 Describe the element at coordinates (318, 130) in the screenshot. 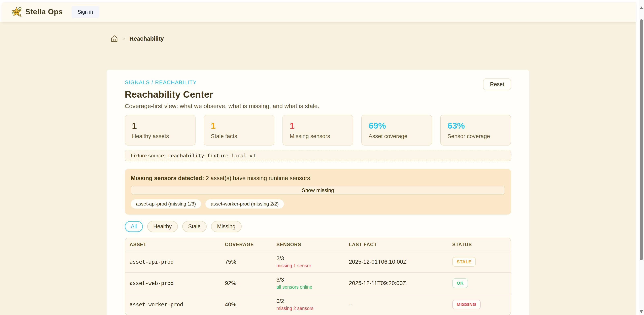

I see `stats-row: 1 Healthy assets 1 Stale facts 1 Missing…` at that location.